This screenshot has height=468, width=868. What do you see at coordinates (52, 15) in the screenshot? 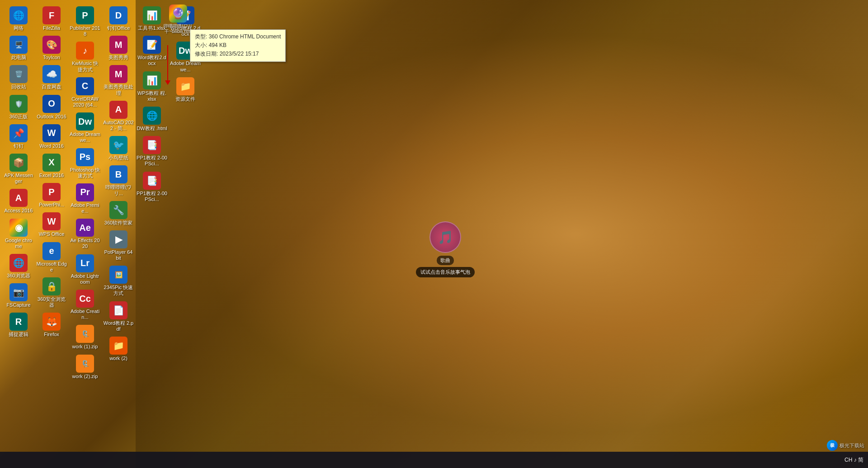
I see `filezilla-icon: F` at bounding box center [52, 15].